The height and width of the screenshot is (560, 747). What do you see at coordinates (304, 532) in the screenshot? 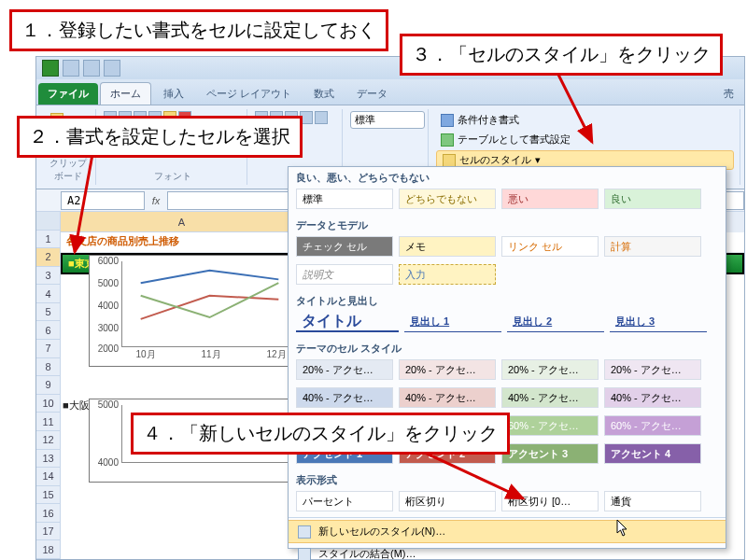
I see `new-style-icon` at bounding box center [304, 532].